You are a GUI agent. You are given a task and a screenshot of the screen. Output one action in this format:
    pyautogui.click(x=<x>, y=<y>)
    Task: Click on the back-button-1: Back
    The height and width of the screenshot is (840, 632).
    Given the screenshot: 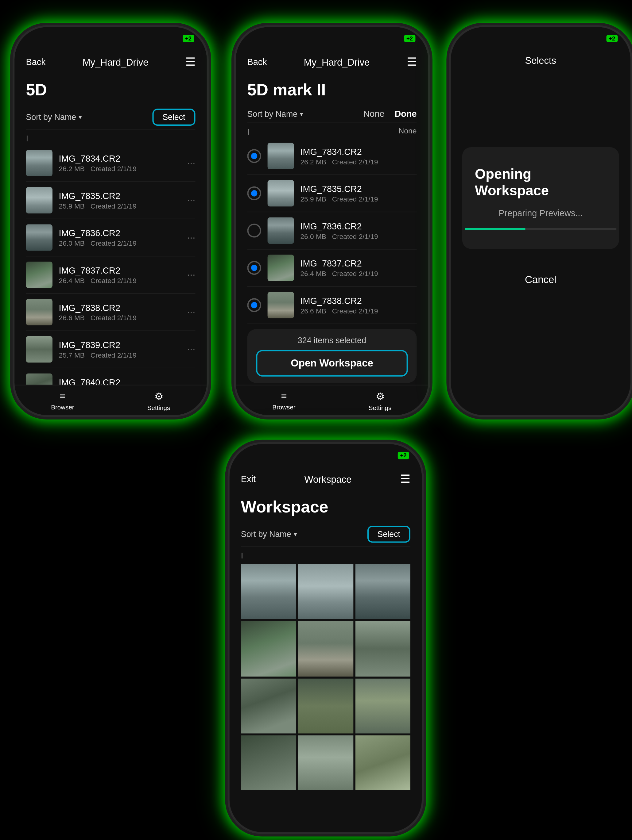 What is the action you would take?
    pyautogui.click(x=36, y=62)
    